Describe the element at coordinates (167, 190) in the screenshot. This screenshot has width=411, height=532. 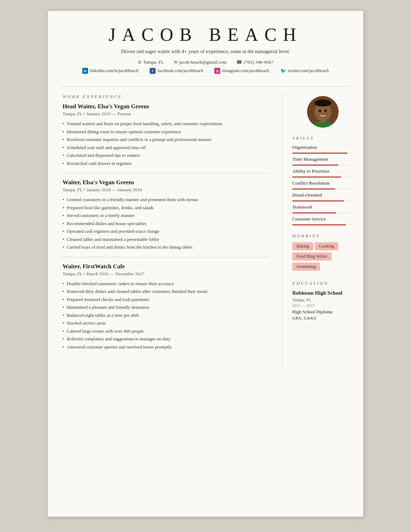
I see `job-meta: Tampa, FL • January 2018 — January 2019` at that location.